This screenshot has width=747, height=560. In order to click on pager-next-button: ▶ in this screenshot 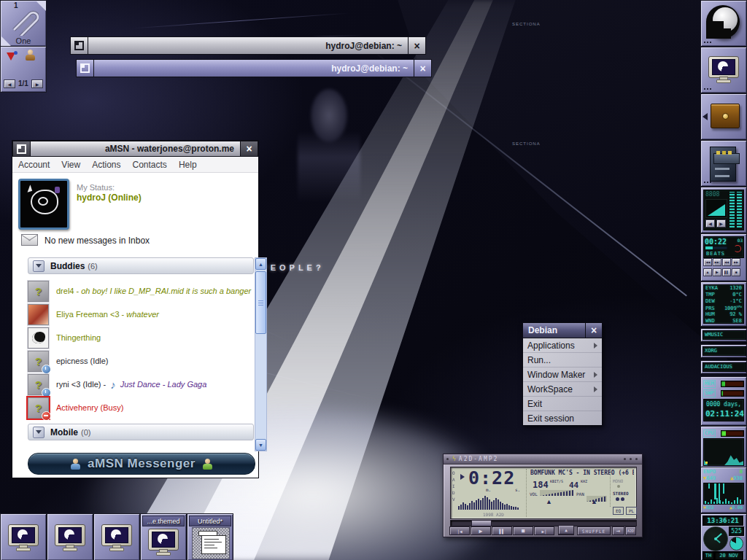, I will do `click(37, 84)`.